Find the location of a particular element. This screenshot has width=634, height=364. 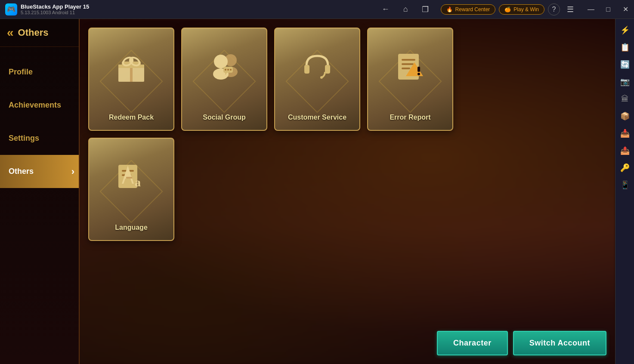

sidebar-icon-4: 🏛 is located at coordinates (625, 99).